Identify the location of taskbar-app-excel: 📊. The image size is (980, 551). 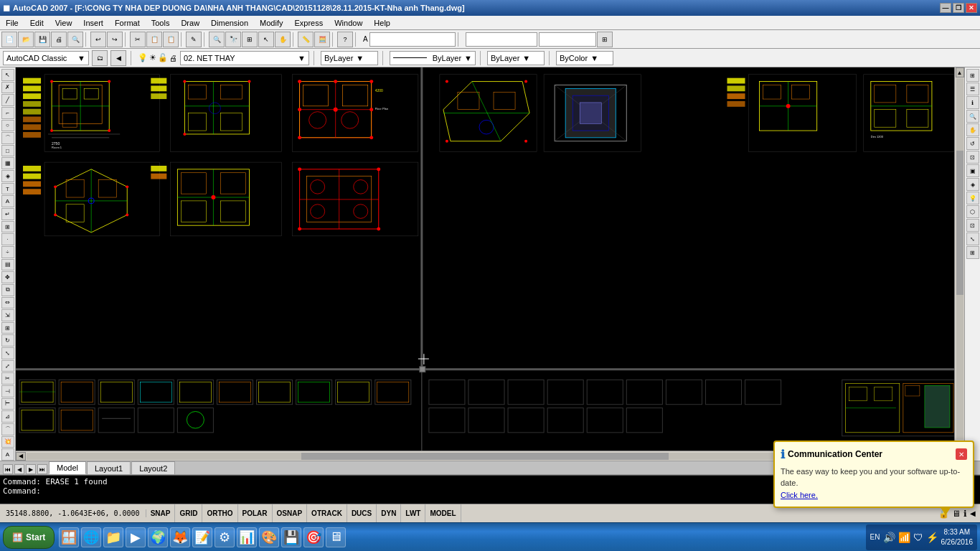
(247, 537).